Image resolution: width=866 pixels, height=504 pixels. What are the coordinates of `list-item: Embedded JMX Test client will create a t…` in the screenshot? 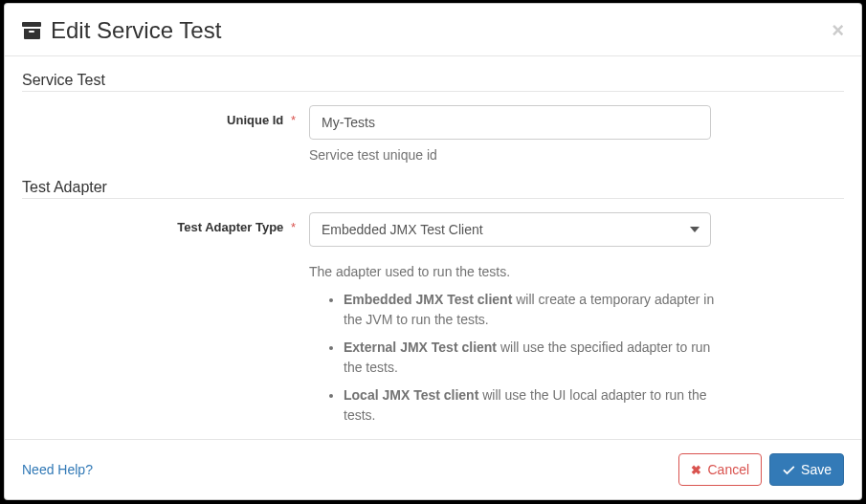 It's located at (537, 310).